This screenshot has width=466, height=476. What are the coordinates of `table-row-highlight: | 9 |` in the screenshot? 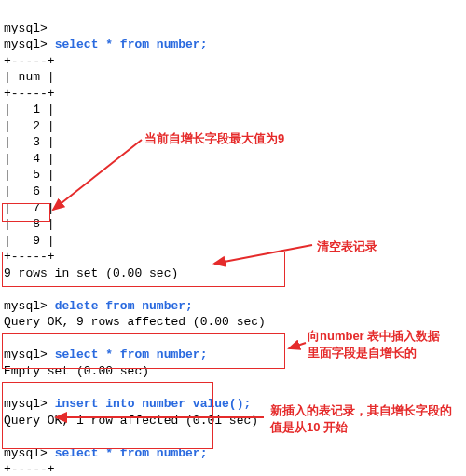 It's located at (30, 240).